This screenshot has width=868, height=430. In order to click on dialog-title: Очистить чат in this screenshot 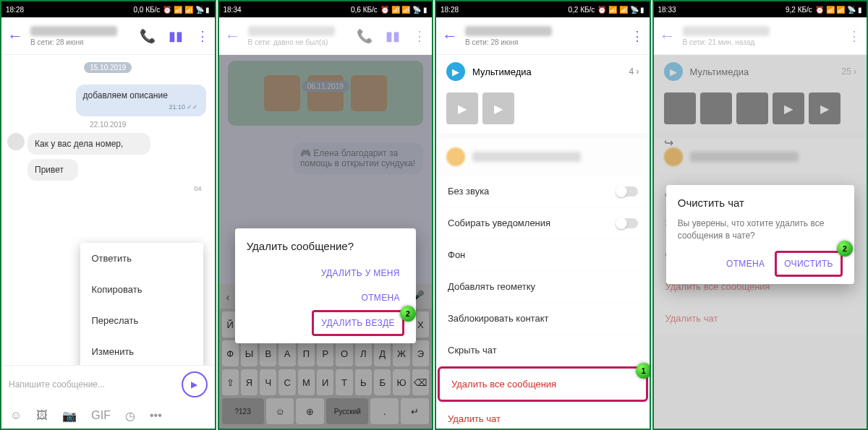, I will do `click(760, 202)`.